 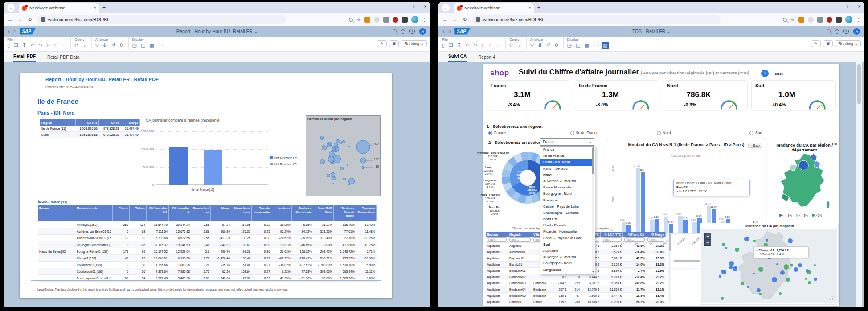 I want to click on undo-icon: ↶, so click(x=467, y=45).